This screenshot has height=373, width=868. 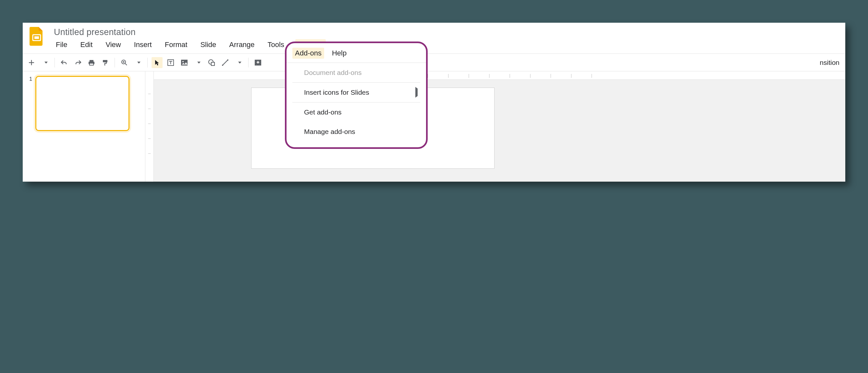 I want to click on dd-tab-addons: Add-ons, so click(x=308, y=53).